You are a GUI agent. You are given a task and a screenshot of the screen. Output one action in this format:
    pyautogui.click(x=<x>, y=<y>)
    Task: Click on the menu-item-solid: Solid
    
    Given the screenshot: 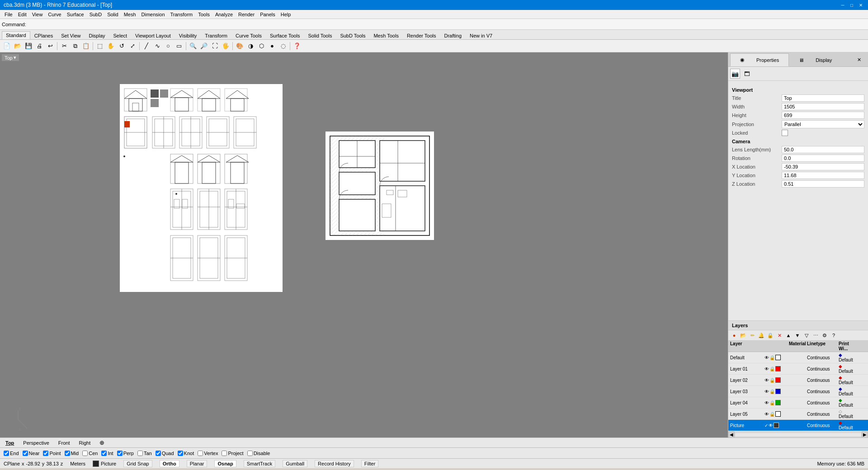 What is the action you would take?
    pyautogui.click(x=113, y=14)
    